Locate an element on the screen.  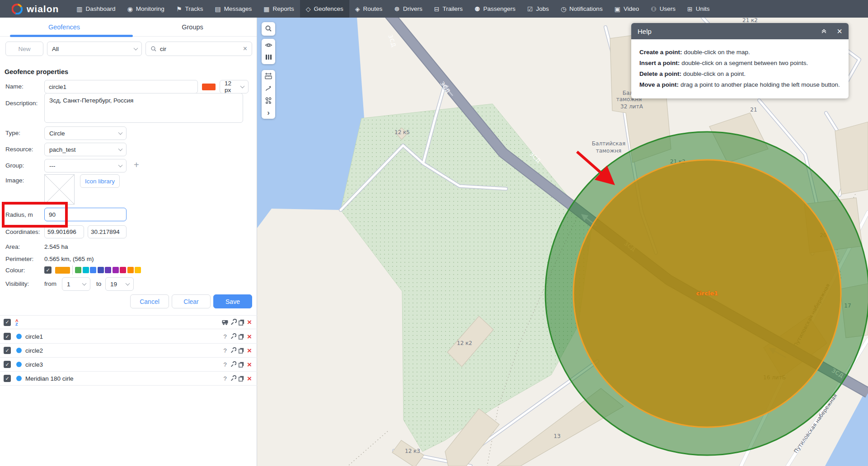
save-button: Save is located at coordinates (233, 302).